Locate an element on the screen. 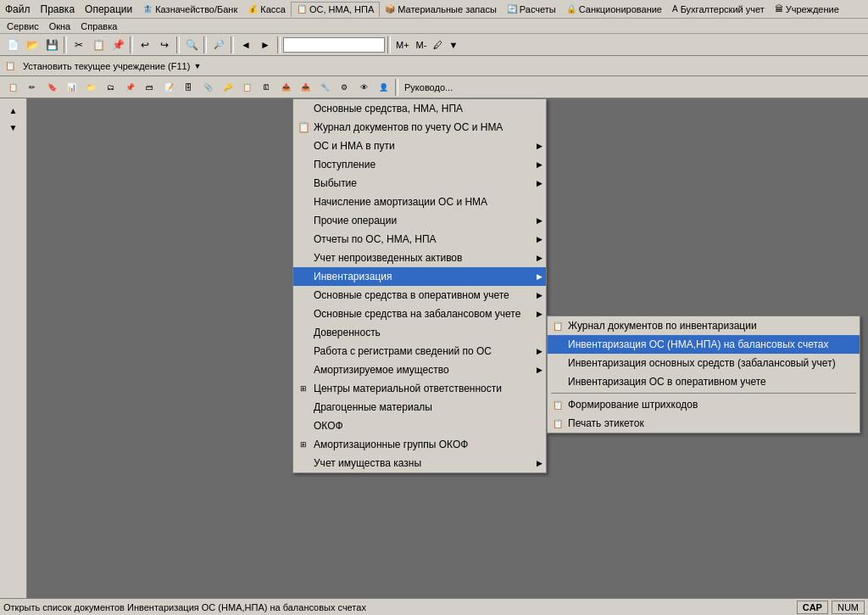 This screenshot has width=868, height=615. tb3-b1: 📋 is located at coordinates (13, 87).